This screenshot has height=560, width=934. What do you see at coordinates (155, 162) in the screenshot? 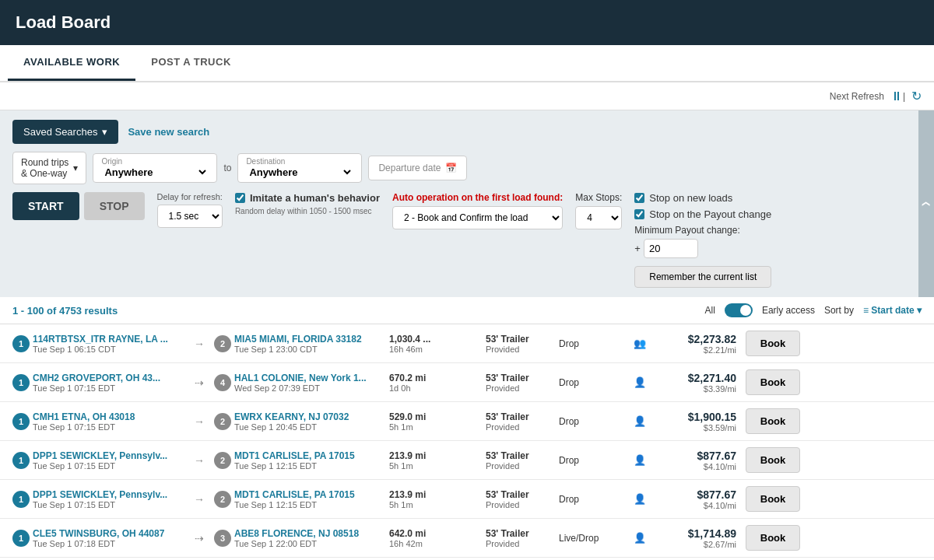
I see `origin-label: Origin` at bounding box center [155, 162].